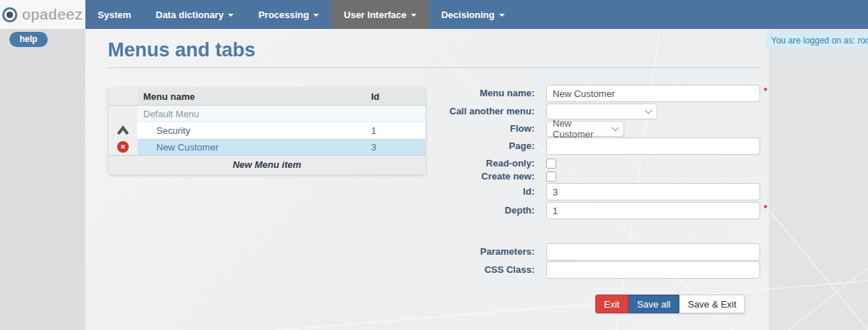 The image size is (868, 330). What do you see at coordinates (43, 14) in the screenshot?
I see `brand-logo: opadeez` at bounding box center [43, 14].